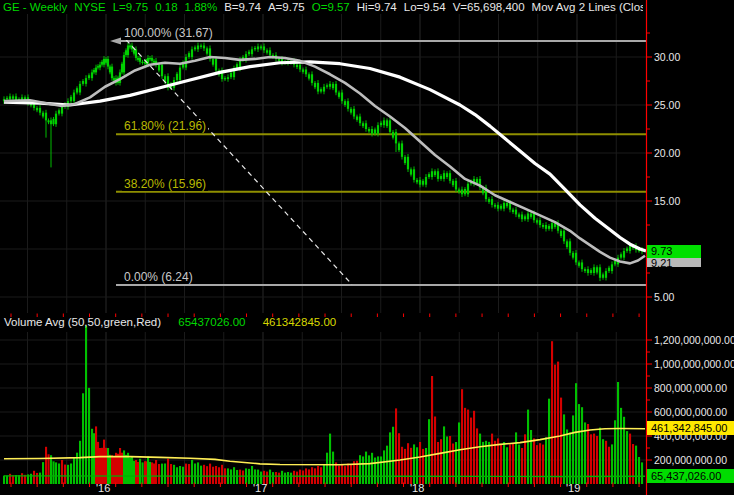 The width and height of the screenshot is (734, 495). What do you see at coordinates (168, 34) in the screenshot?
I see `fib-label-100: 100.00% (31.67)` at bounding box center [168, 34].